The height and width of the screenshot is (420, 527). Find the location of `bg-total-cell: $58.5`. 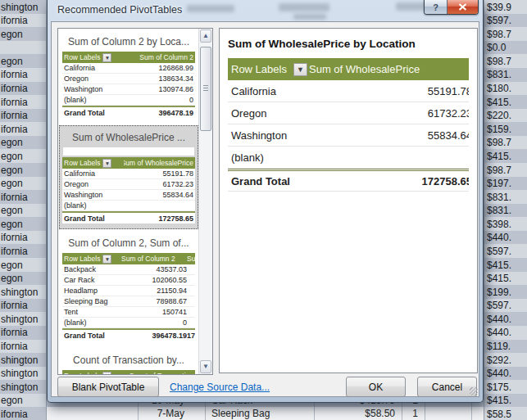

bg-total-cell: $58.5 is located at coordinates (506, 413).